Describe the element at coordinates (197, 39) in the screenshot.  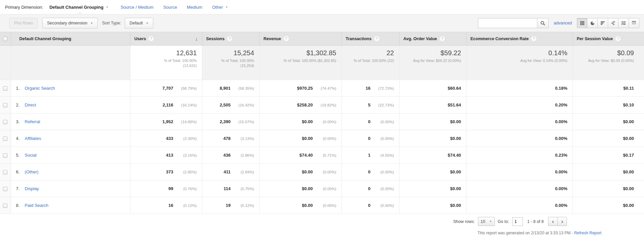
I see `sort-descending-icon: ↓` at that location.